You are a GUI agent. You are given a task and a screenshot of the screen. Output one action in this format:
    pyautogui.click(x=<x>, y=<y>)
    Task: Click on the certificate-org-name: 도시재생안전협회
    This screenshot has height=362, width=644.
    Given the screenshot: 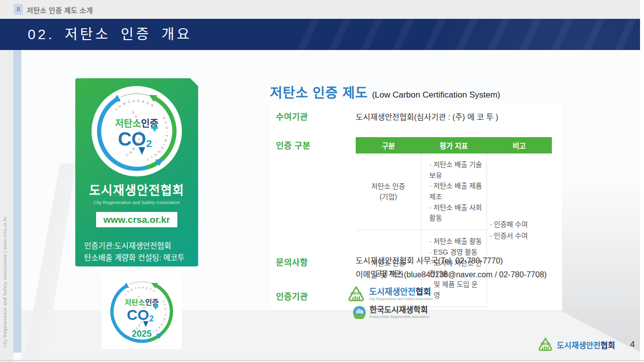 What is the action you would take?
    pyautogui.click(x=137, y=189)
    